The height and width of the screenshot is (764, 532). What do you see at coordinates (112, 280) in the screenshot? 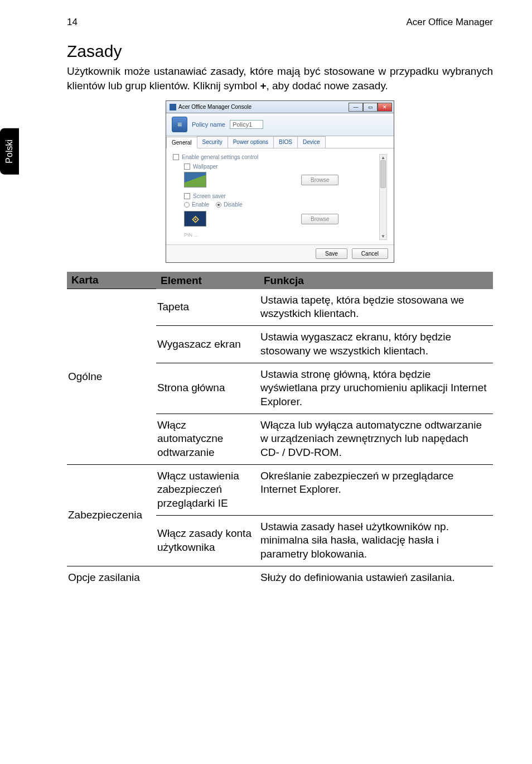
I see `th-karta: Karta` at bounding box center [112, 280].